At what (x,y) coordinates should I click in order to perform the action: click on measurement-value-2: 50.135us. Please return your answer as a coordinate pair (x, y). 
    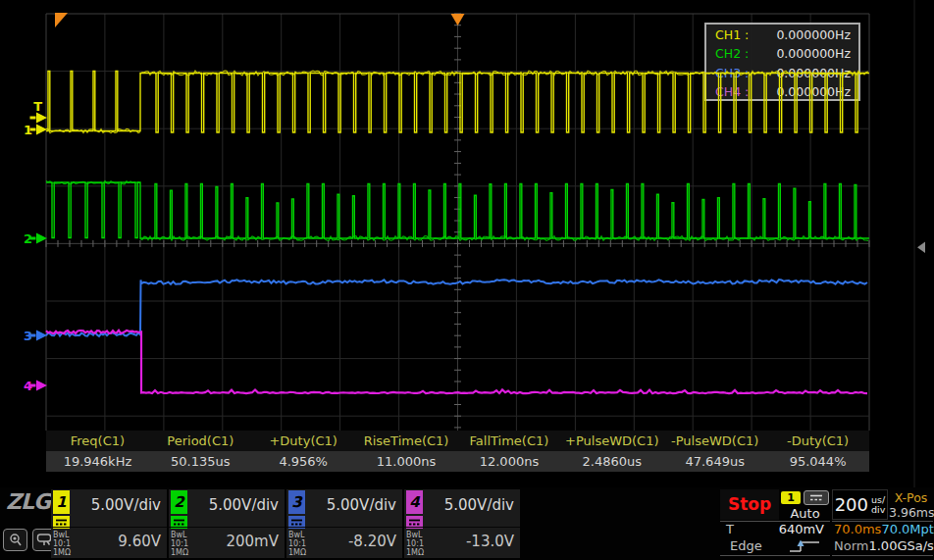
    Looking at the image, I should click on (200, 461).